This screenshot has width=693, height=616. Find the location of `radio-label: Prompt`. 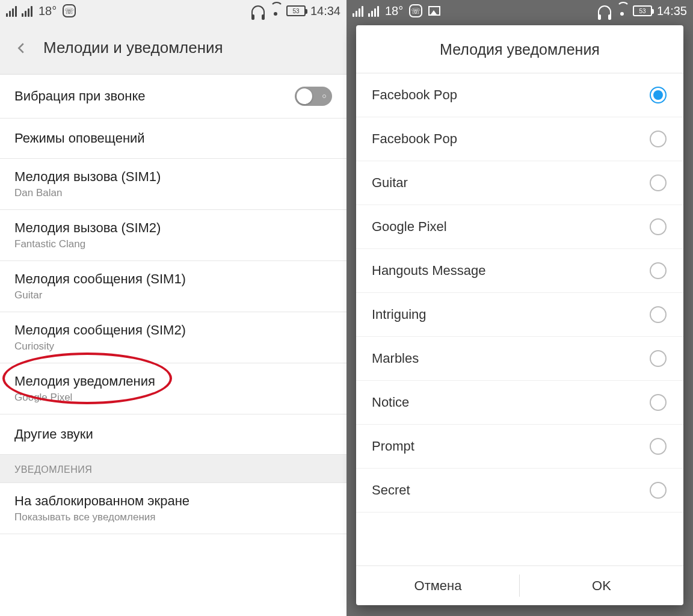

radio-label: Prompt is located at coordinates (393, 446).